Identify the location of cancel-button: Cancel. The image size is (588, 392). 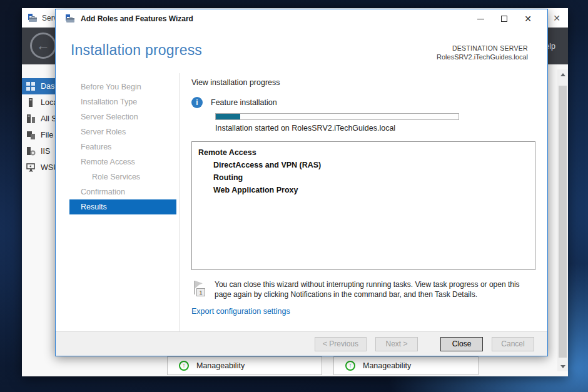
(513, 344).